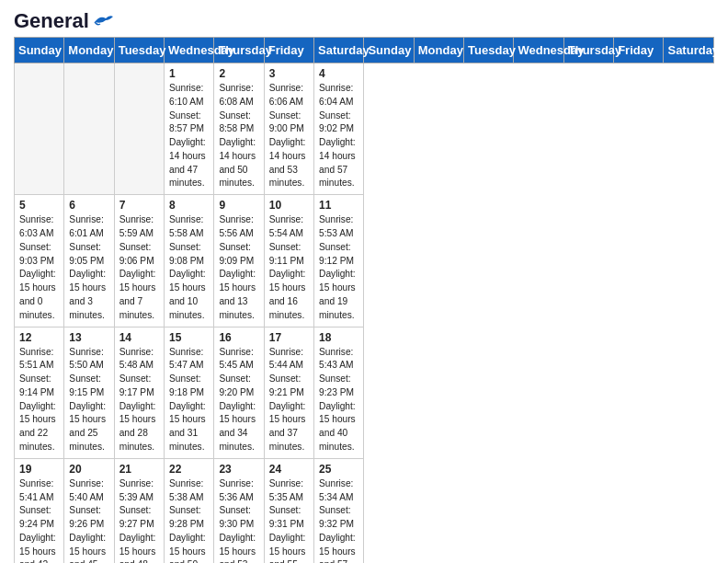 The image size is (728, 563). Describe the element at coordinates (239, 205) in the screenshot. I see `day-number: 9` at that location.